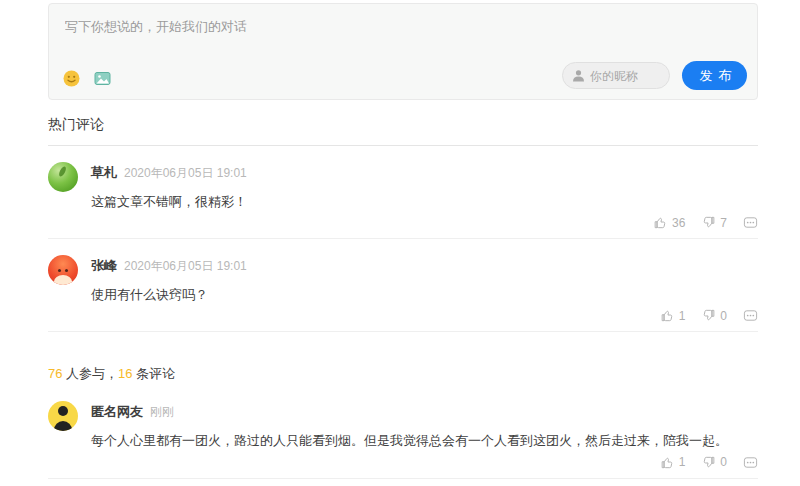 This screenshot has height=486, width=800. I want to click on comments-label: 条评论, so click(154, 374).